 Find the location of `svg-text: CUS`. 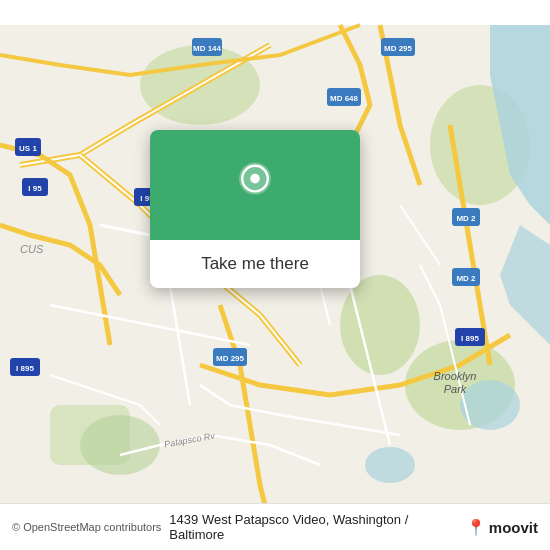

svg-text: CUS is located at coordinates (32, 249).